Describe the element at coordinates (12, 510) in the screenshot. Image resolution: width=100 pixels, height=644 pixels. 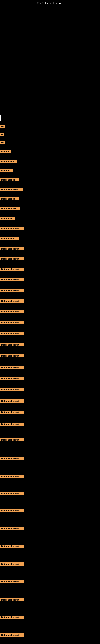
I see `label-35: Bottleneck result` at that location.